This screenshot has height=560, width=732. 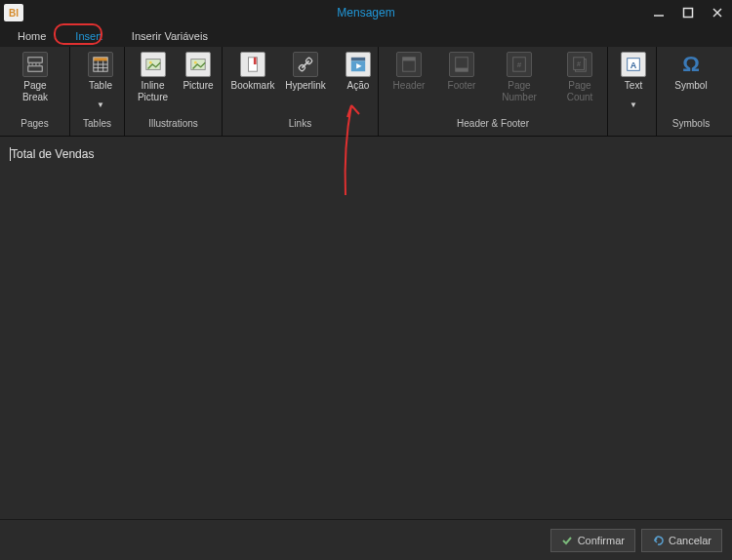 I want to click on footer-label: Footer, so click(x=463, y=92).